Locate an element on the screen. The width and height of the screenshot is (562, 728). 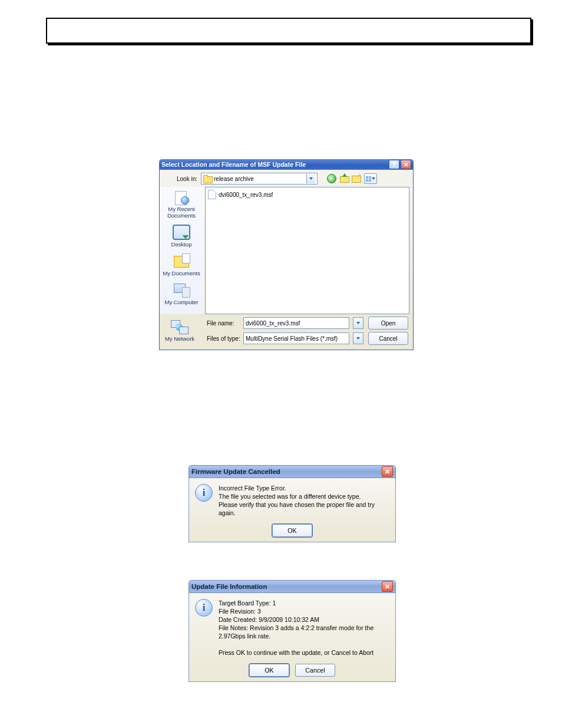
new-folder-button is located at coordinates (356, 179).